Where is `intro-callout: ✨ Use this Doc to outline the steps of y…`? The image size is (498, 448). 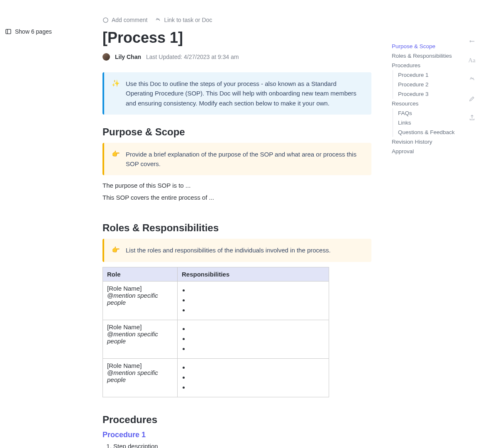 intro-callout: ✨ Use this Doc to outline the steps of y… is located at coordinates (237, 93).